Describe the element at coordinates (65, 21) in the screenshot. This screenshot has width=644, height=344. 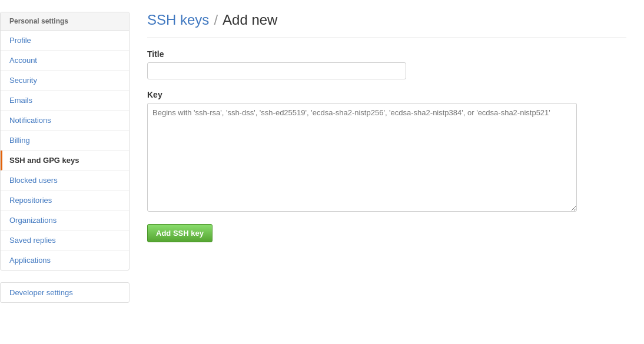
I see `personal-settings-header: Personal settings` at that location.